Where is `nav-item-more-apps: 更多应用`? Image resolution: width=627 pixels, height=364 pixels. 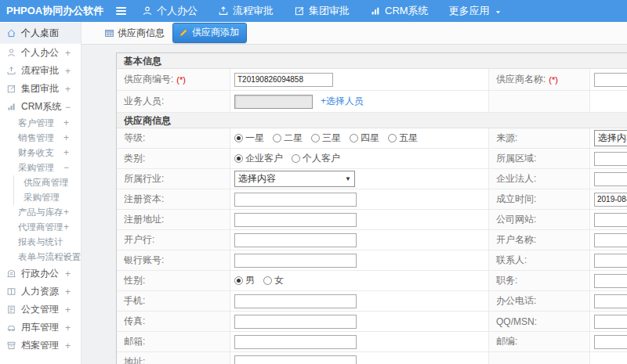 nav-item-more-apps: 更多应用 is located at coordinates (476, 11).